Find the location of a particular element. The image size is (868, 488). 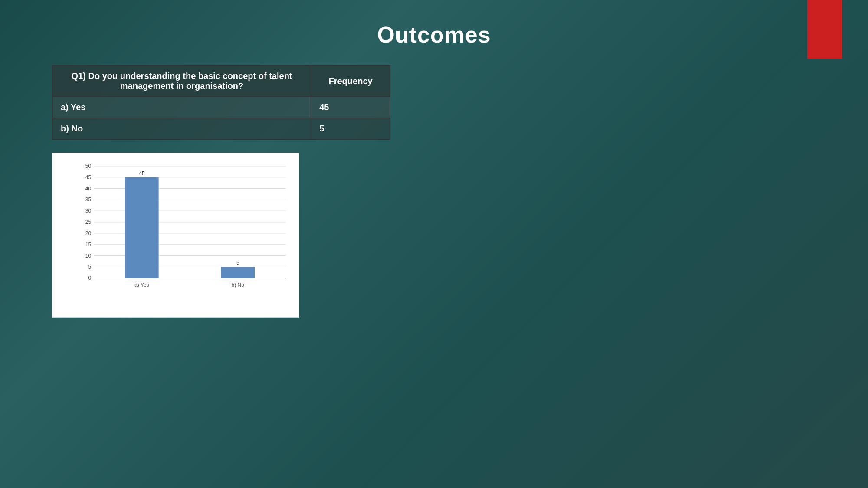

table-cell-label: b) No is located at coordinates (182, 128).